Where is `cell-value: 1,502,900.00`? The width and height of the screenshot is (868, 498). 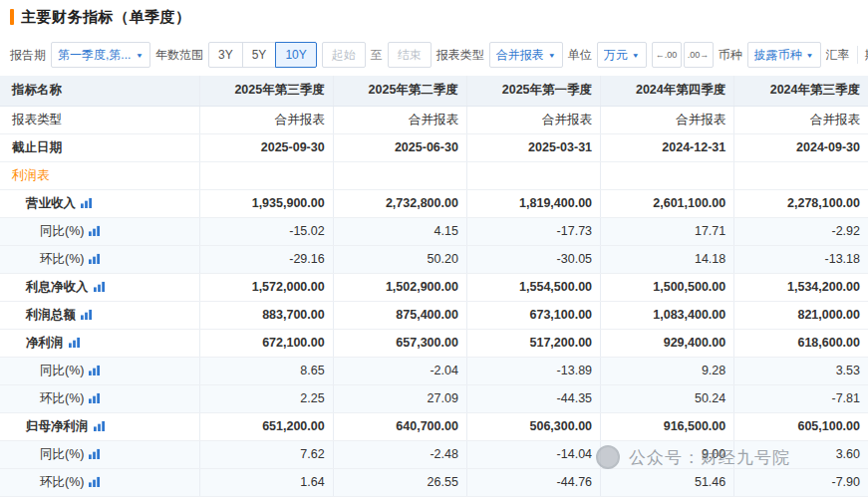
cell-value: 1,502,900.00 is located at coordinates (400, 287).